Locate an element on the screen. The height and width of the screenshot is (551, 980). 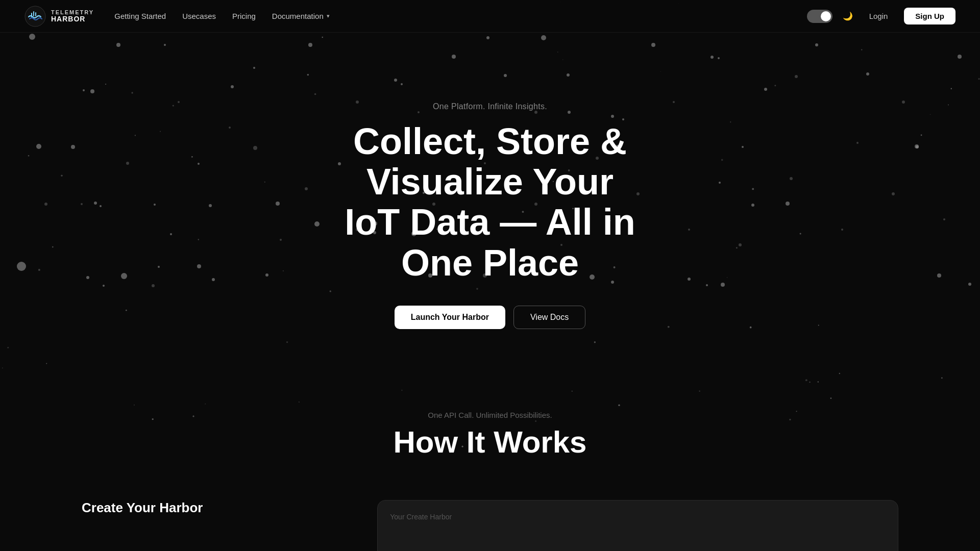
nav-links: Getting Started Usecases Pricing Documen… is located at coordinates (222, 16).